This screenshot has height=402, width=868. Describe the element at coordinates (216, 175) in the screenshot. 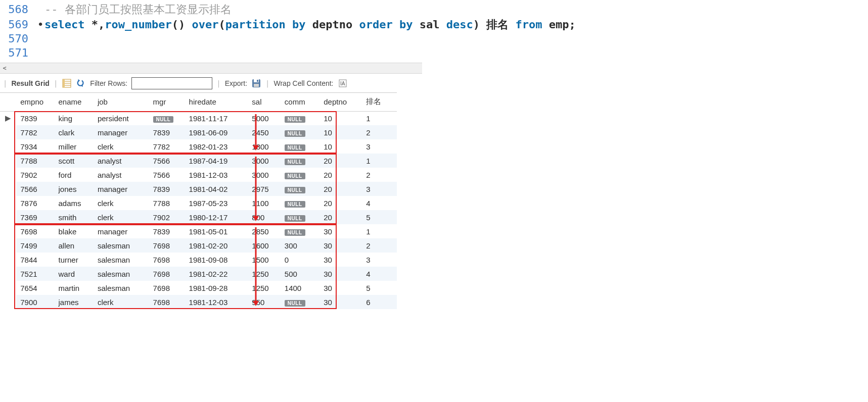

I see `cell-hiredate: 1981-12-03` at that location.